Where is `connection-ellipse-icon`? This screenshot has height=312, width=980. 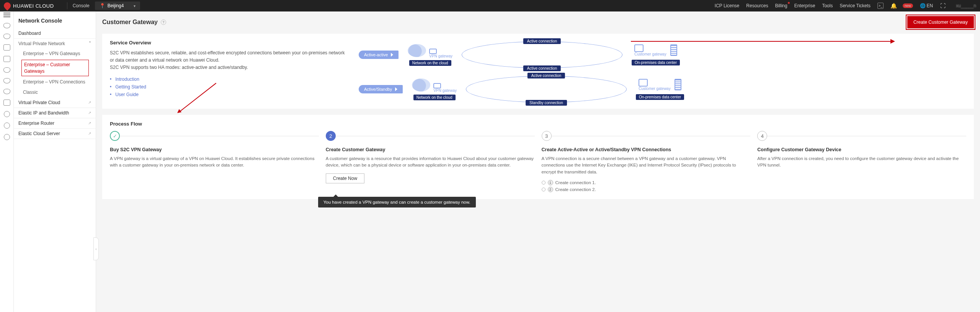 connection-ellipse-icon is located at coordinates (542, 55).